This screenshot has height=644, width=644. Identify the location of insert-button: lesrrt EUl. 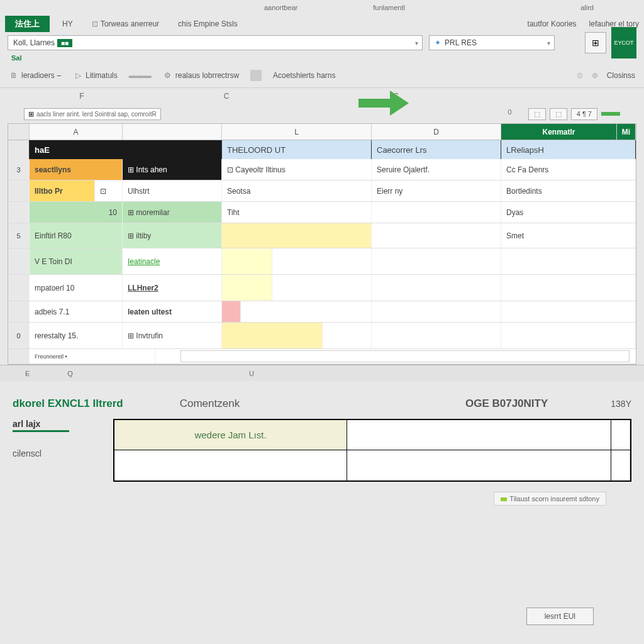
(560, 616).